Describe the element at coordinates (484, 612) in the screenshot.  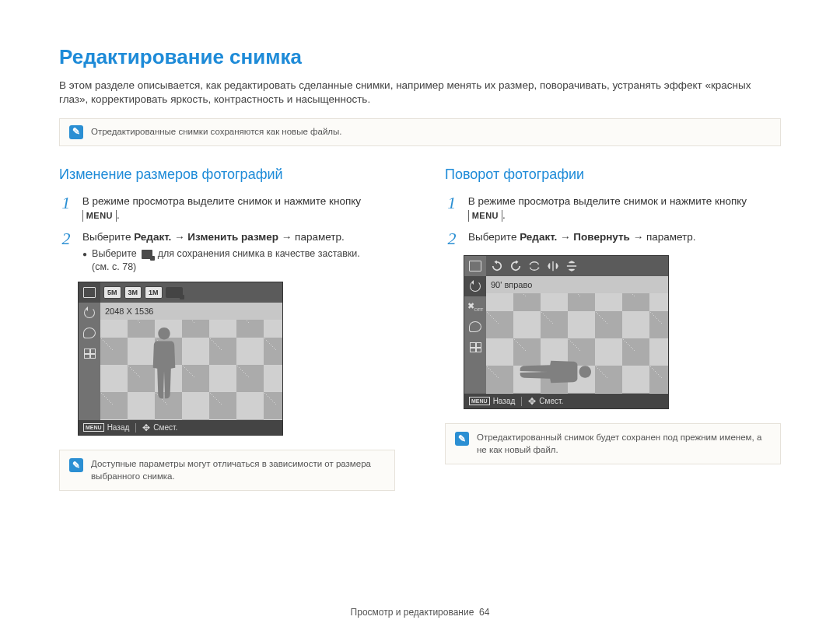
I see `footer-page-number: 64` at that location.